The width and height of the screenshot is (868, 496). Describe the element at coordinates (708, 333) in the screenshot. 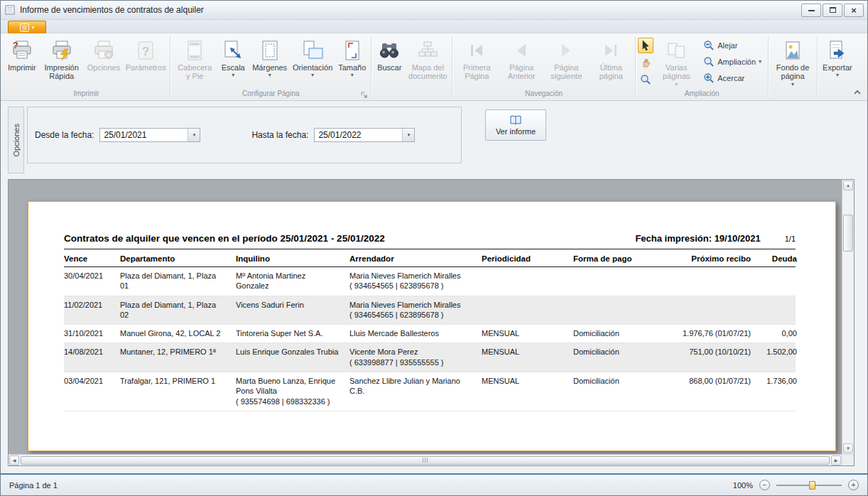

I see `cell-proximo-recibo: 1.976,76 (01/07/21)` at that location.